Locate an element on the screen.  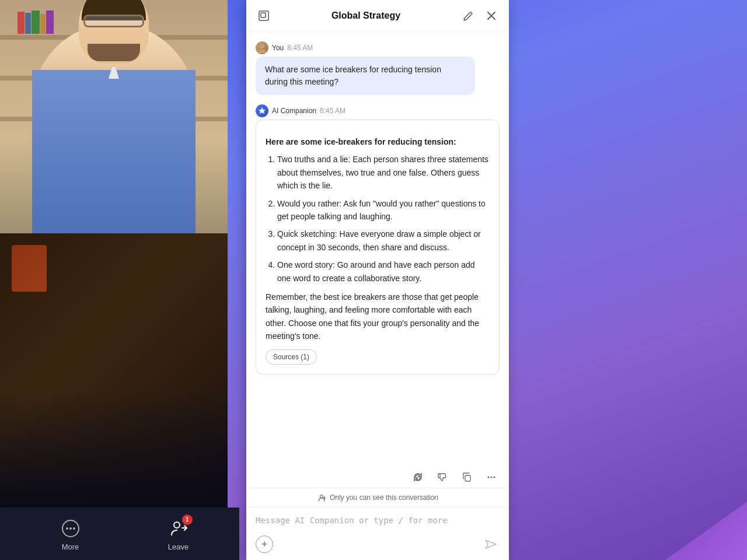
close-icon is located at coordinates (491, 16).